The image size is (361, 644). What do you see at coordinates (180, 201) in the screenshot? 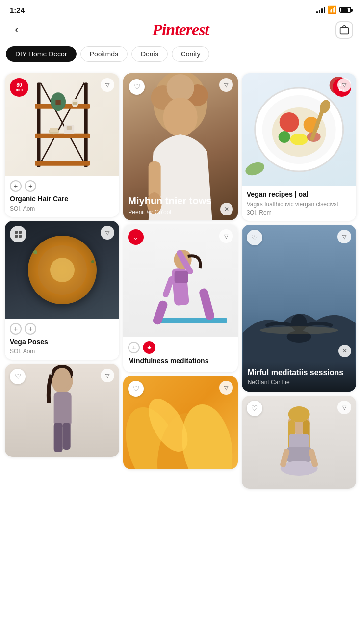
I see `woman-overlay-title: Miyhun tnier tows` at bounding box center [180, 201].